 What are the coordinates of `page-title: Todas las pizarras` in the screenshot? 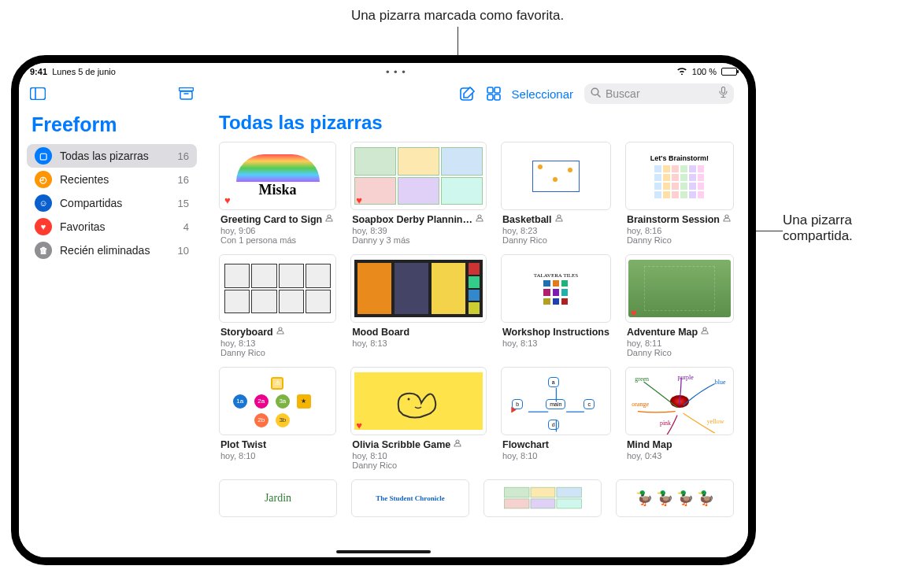 It's located at (476, 123).